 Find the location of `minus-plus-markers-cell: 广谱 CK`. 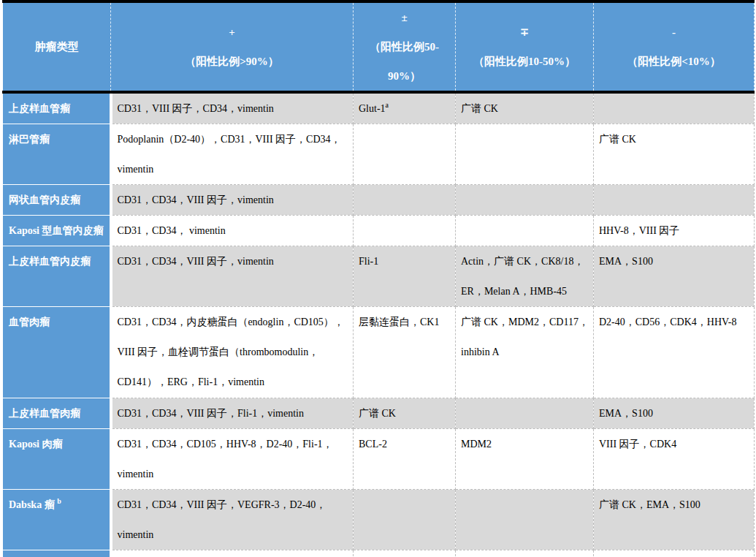

minus-plus-markers-cell: 广谱 CK is located at coordinates (524, 108).